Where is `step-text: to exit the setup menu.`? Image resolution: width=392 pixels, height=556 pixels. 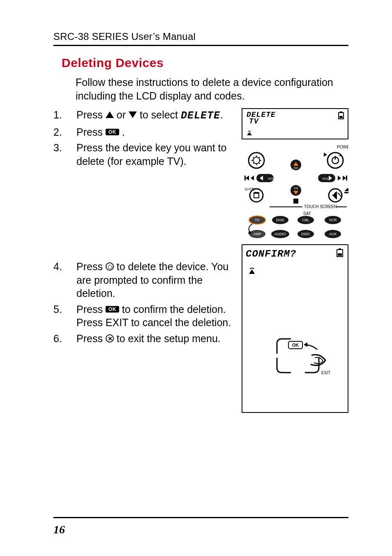
step-text: to exit the setup menu. is located at coordinates (168, 338).